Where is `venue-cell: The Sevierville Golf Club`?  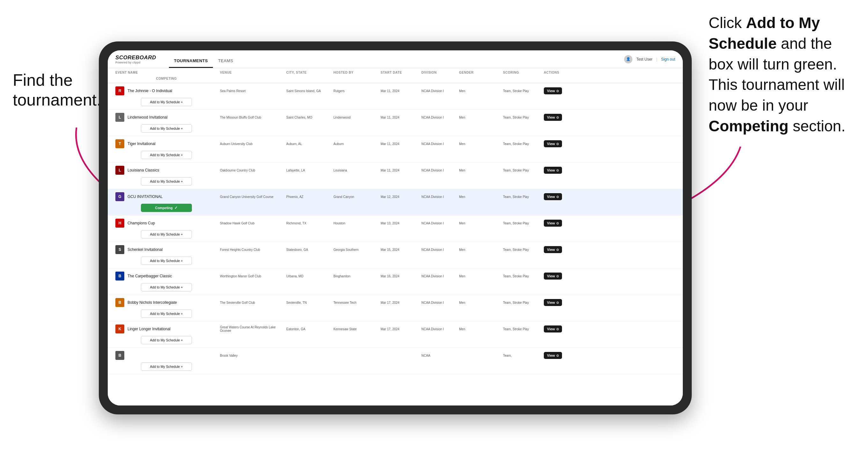
venue-cell: The Sevierville Golf Club is located at coordinates (252, 303).